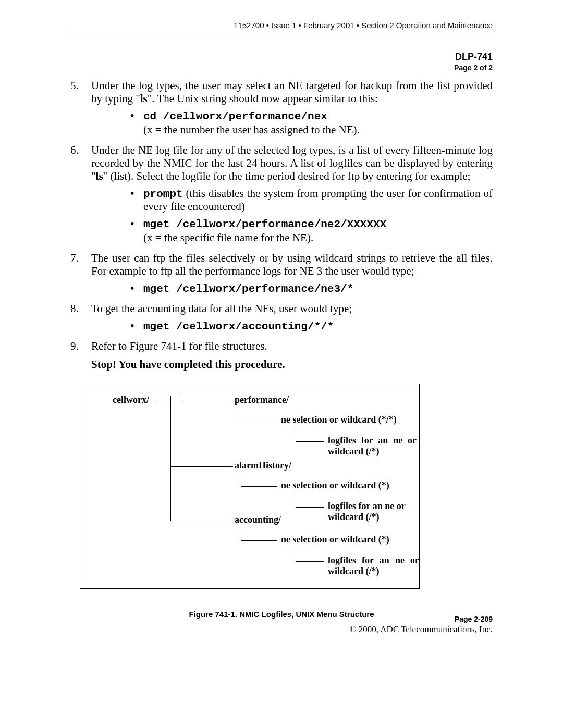 This screenshot has width=563, height=728. I want to click on ne-selection: ne selection or wildcard (*/*), so click(346, 420).